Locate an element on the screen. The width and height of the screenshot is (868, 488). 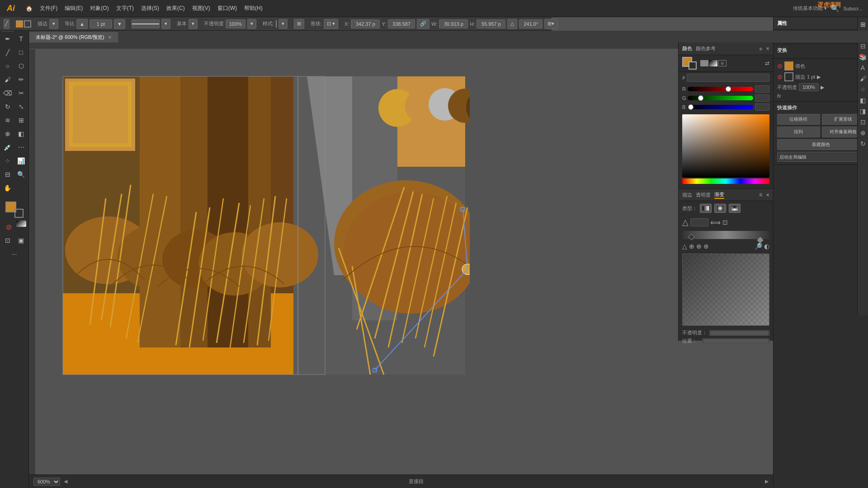
eyedropper-tool: 💉 is located at coordinates (8, 147).